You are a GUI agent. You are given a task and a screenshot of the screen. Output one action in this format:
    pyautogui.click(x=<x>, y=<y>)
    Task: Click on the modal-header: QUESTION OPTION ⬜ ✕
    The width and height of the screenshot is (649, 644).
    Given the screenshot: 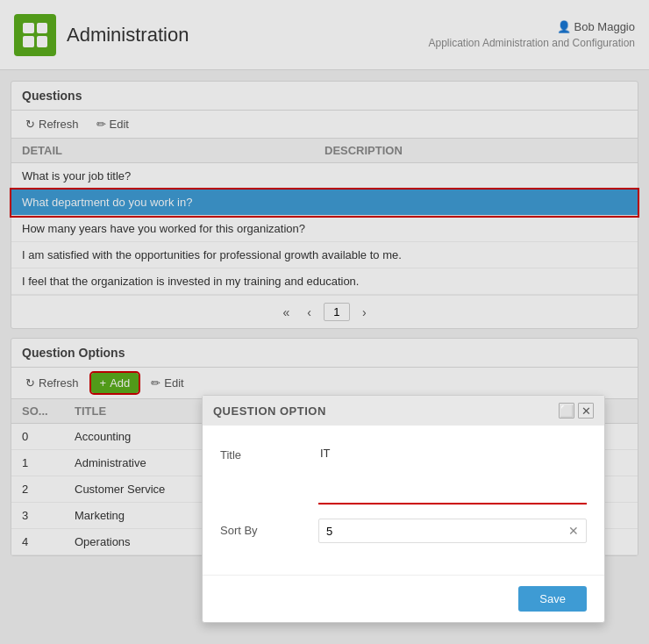 What is the action you would take?
    pyautogui.click(x=403, y=411)
    